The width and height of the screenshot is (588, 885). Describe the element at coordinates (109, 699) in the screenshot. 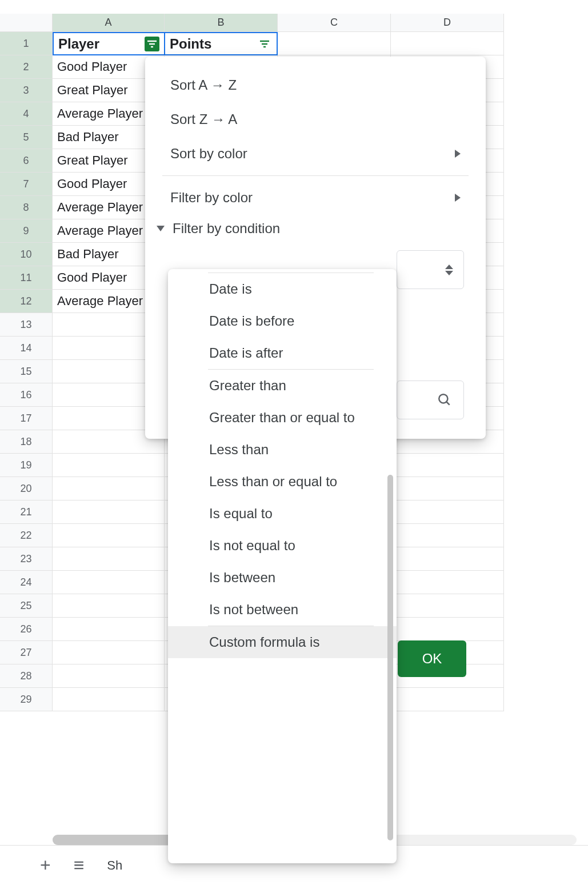

I see `cell-a29` at that location.